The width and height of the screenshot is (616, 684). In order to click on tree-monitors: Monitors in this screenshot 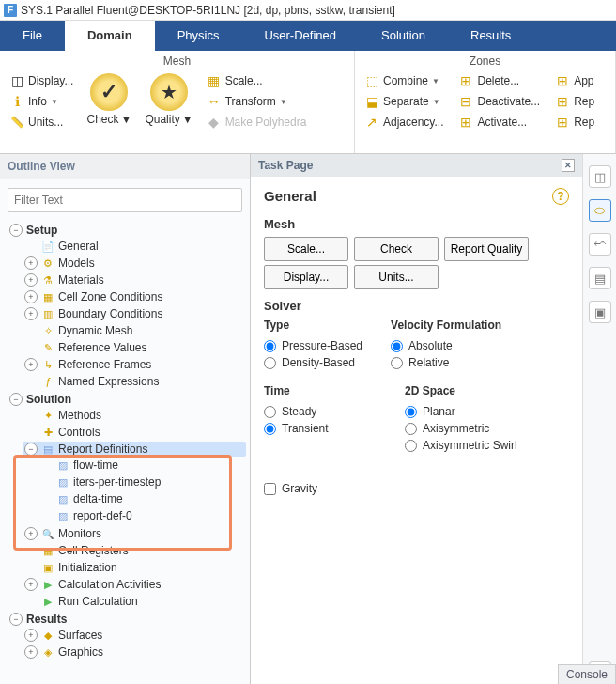, I will do `click(80, 534)`.